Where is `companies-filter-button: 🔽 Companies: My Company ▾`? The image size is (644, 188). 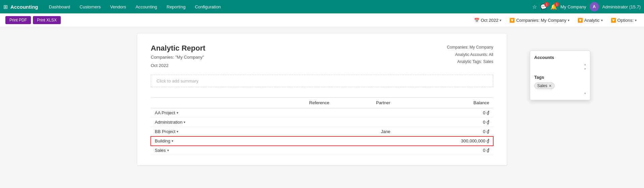
companies-filter-button: 🔽 Companies: My Company ▾ is located at coordinates (539, 20).